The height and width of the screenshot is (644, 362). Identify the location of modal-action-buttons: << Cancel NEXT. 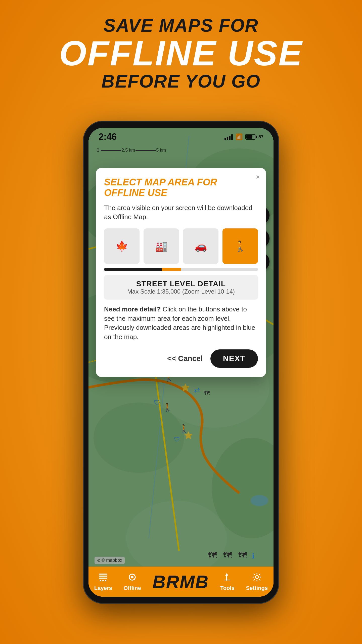
(181, 359).